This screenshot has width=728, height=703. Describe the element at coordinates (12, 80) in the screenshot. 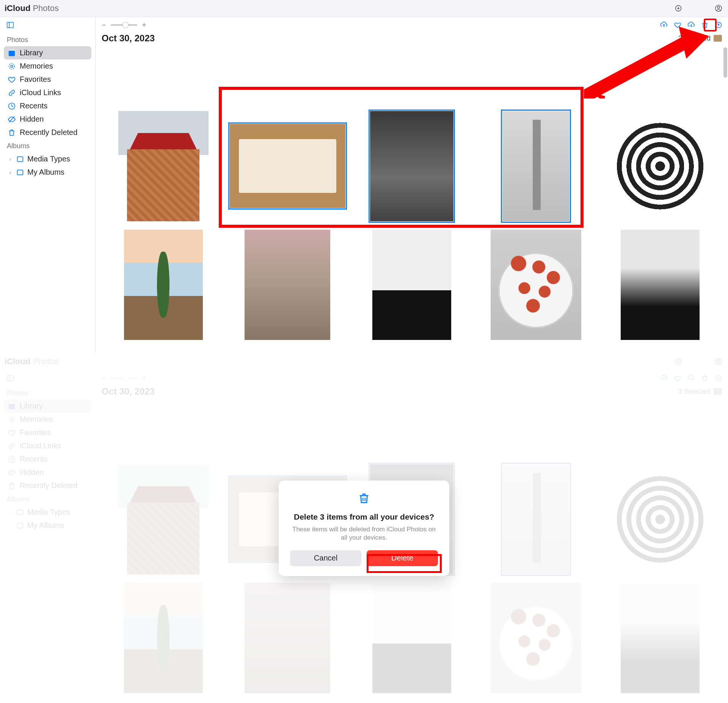

I see `heart-icon` at that location.